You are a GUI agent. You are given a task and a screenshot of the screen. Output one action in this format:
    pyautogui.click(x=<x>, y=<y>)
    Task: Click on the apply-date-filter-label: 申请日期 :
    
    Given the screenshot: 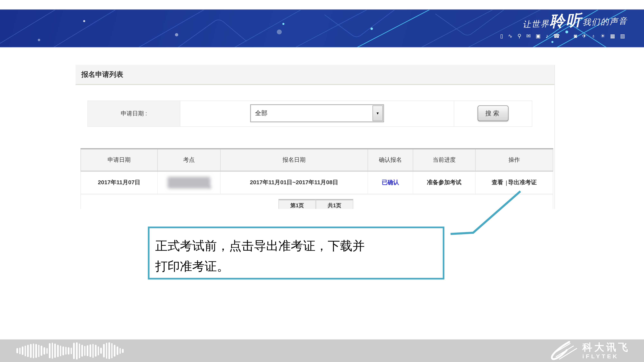 What is the action you would take?
    pyautogui.click(x=134, y=114)
    